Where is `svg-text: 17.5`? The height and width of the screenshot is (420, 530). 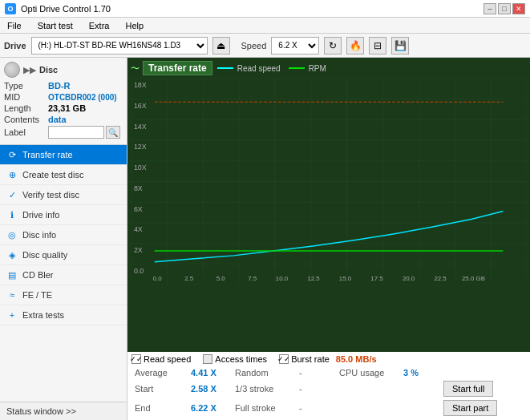
svg-text: 17.5 is located at coordinates (377, 279).